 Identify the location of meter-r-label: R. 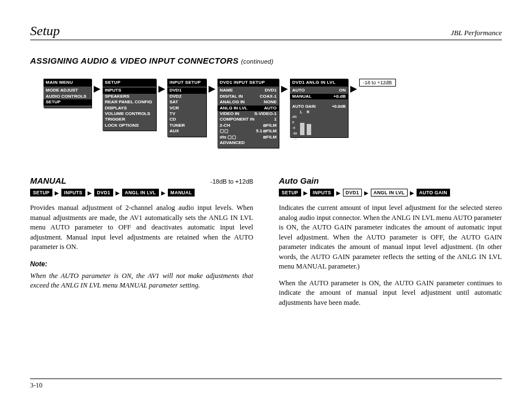
(308, 112).